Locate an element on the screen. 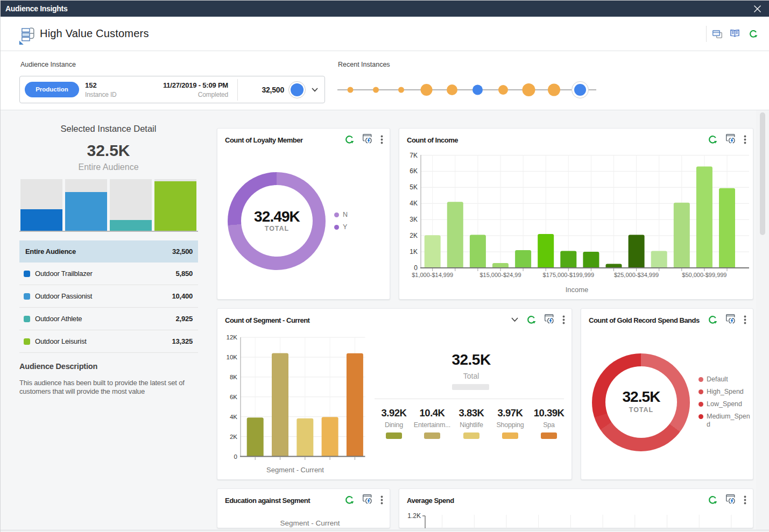  svg-text: $15,000-$24,99 is located at coordinates (500, 275).